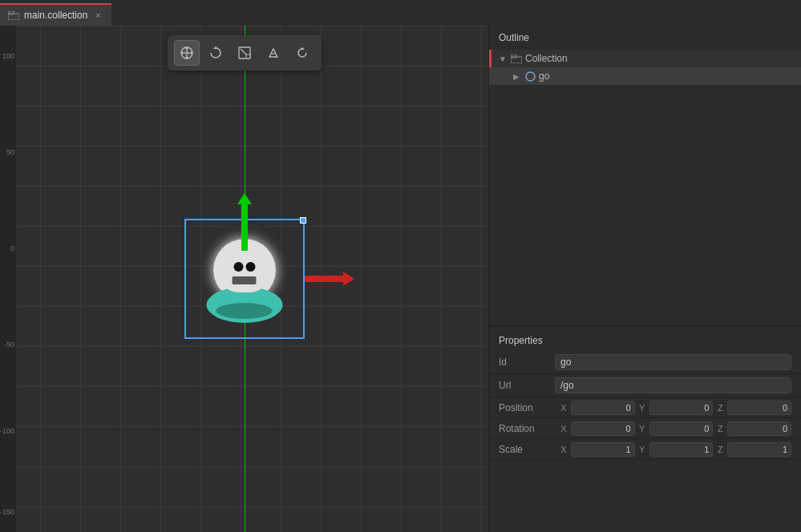 This screenshot has width=801, height=532. Describe the element at coordinates (642, 408) in the screenshot. I see `position-y-axis-label: Y` at that location.